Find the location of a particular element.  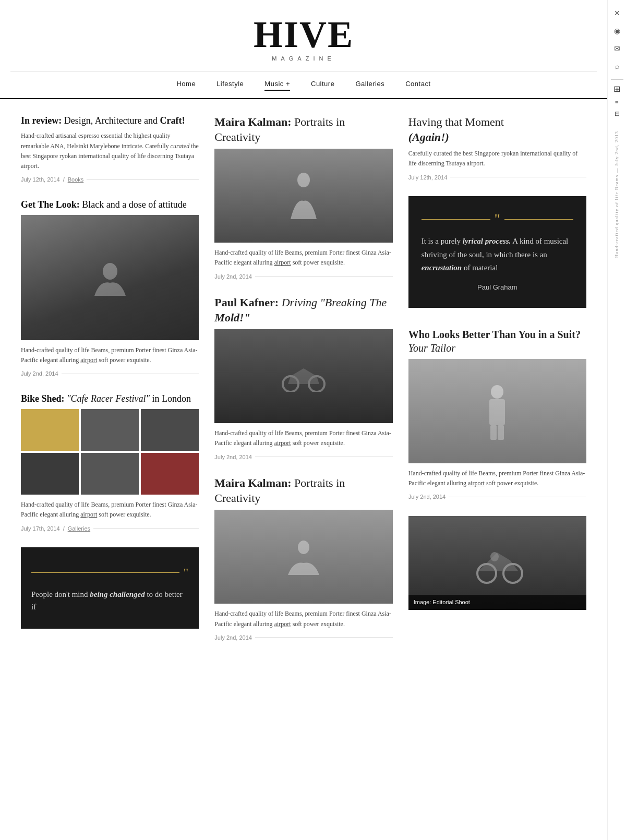

article-maira-1-image is located at coordinates (304, 196).